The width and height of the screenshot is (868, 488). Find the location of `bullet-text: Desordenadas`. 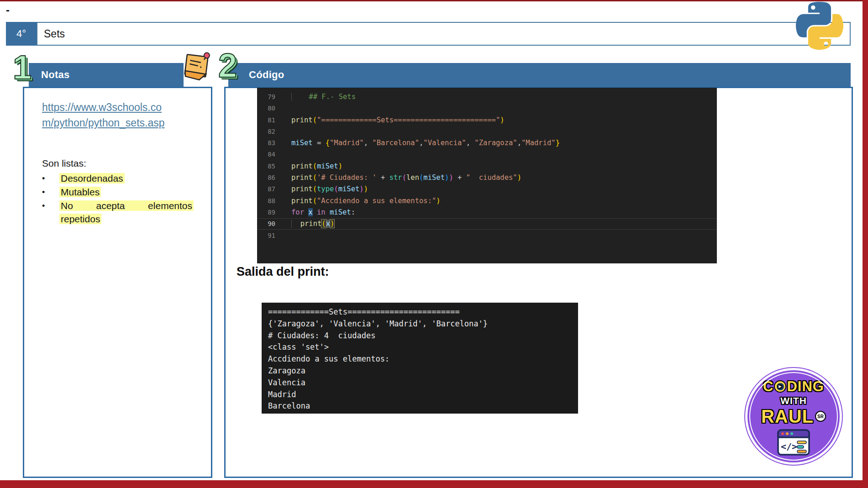

bullet-text: Desordenadas is located at coordinates (127, 178).